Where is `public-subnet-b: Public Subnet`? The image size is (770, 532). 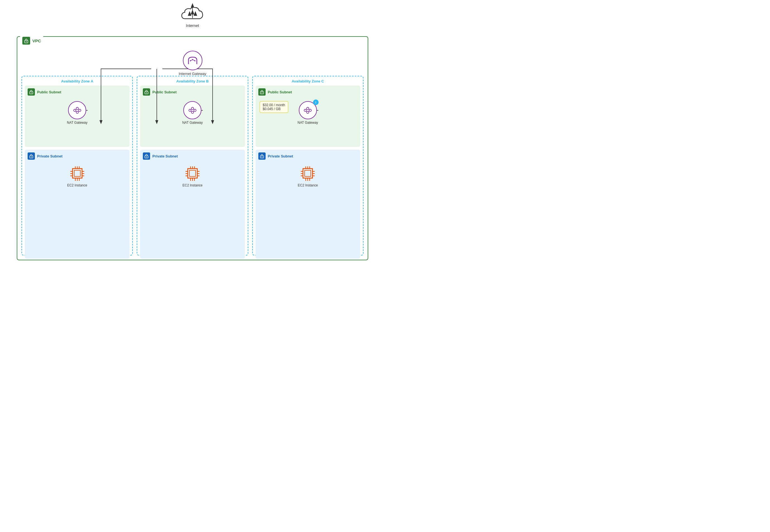 public-subnet-b: Public Subnet is located at coordinates (192, 116).